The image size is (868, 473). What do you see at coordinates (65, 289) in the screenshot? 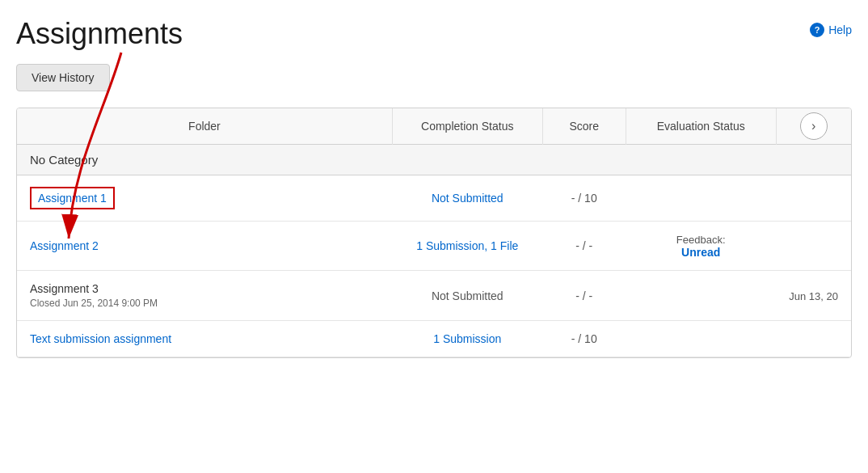
I see `assignment-3-label: Assignment 3` at bounding box center [65, 289].